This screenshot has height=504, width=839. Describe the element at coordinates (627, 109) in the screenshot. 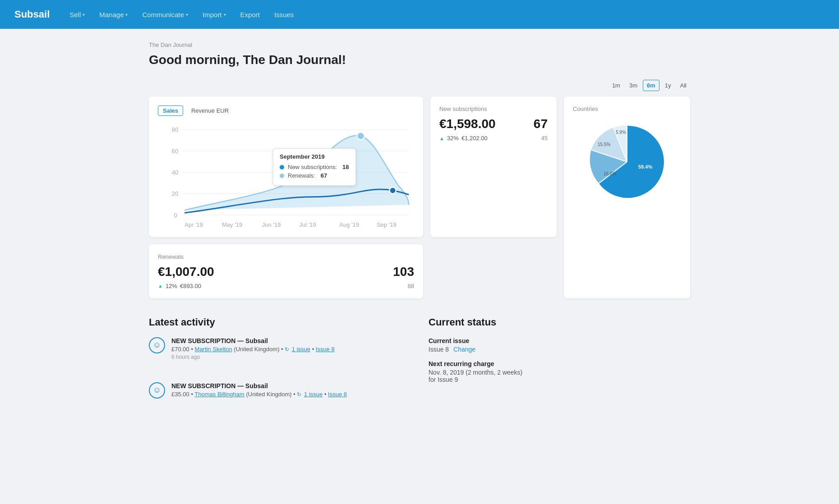

I see `countries-title: Countries` at that location.